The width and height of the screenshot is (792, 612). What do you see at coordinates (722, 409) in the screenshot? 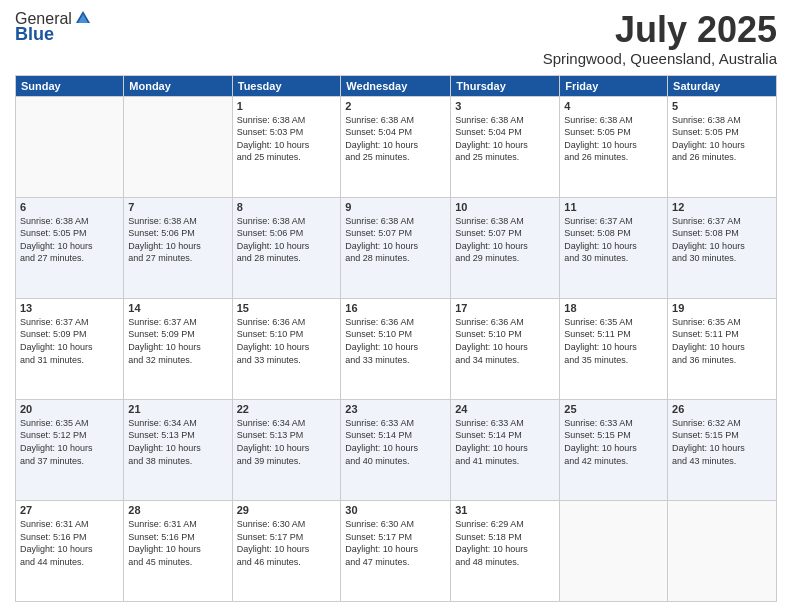
I see `day-number: 26` at bounding box center [722, 409].